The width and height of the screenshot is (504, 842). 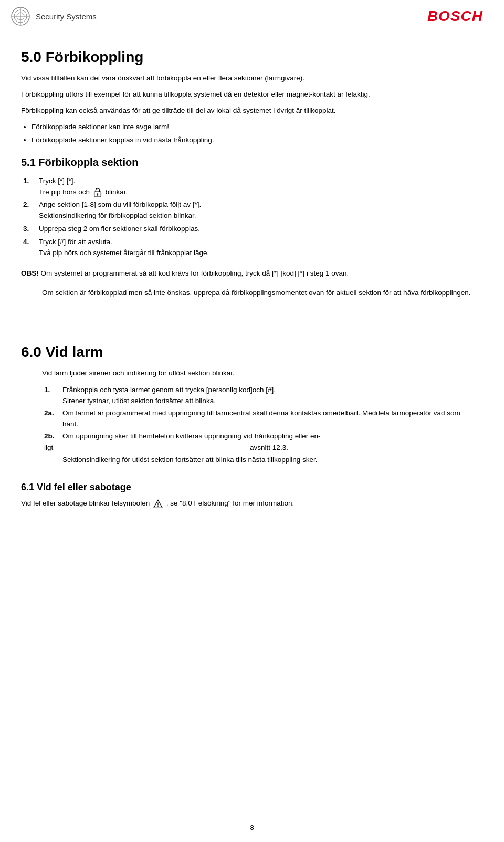 I want to click on step60-1-num: 1., so click(x=51, y=396).